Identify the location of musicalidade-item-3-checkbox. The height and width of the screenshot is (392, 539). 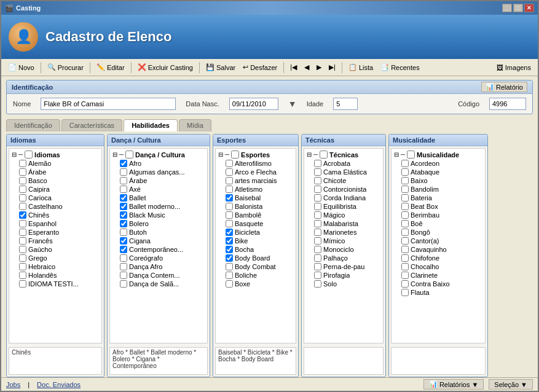
(405, 189).